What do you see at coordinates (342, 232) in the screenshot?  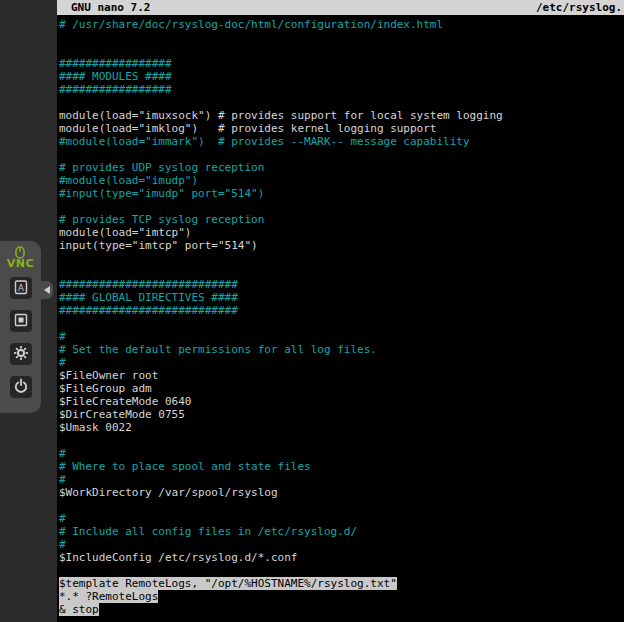 I see `buffer-line: module(load="imtcp")` at bounding box center [342, 232].